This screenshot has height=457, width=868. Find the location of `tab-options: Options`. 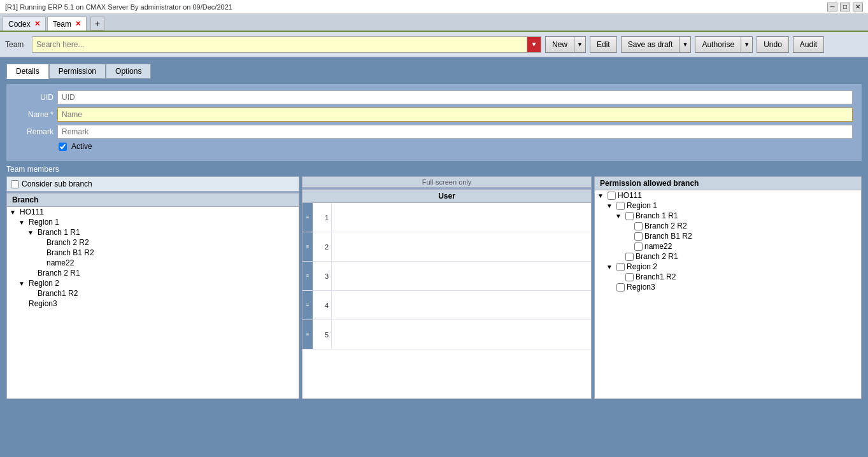

tab-options: Options is located at coordinates (129, 71).